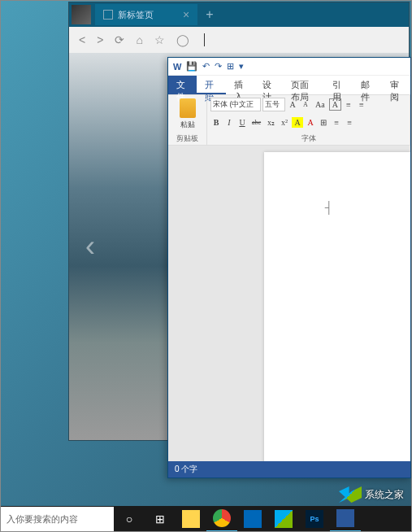 The width and height of the screenshot is (412, 532). What do you see at coordinates (241, 67) in the screenshot?
I see `qat-more-icon: ▾` at bounding box center [241, 67].